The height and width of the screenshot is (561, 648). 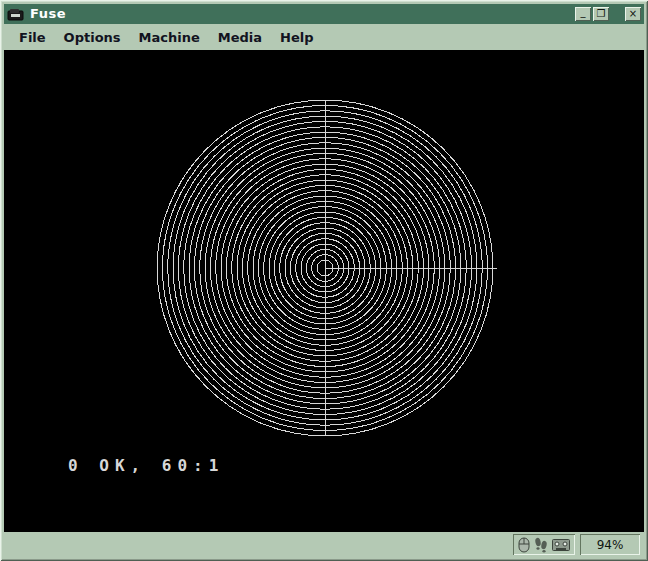 I want to click on tape-icon, so click(x=561, y=545).